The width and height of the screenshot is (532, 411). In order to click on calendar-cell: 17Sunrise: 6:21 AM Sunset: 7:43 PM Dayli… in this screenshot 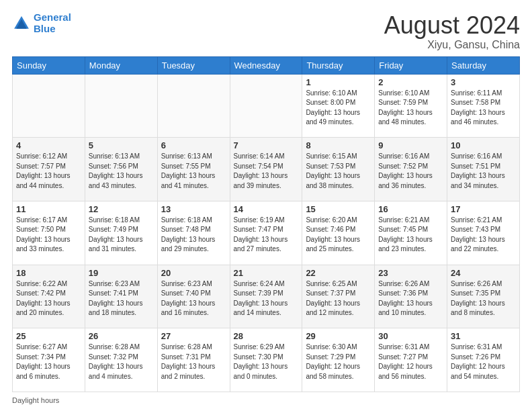, I will do `click(484, 232)`.